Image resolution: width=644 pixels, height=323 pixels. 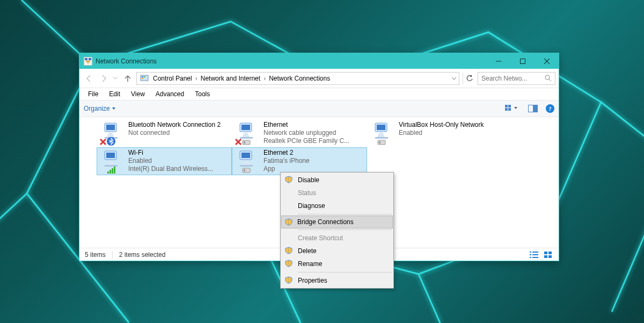 I want to click on address-dropdown-icon, so click(x=454, y=78).